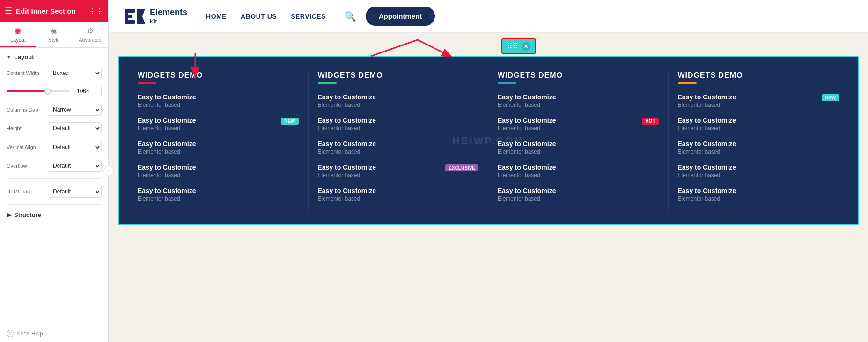  I want to click on width-slider, so click(38, 91).